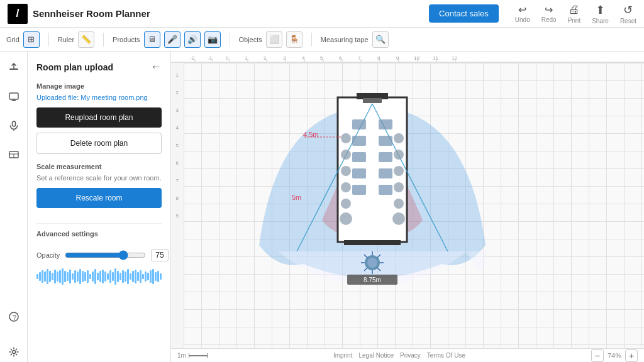 The height and width of the screenshot is (362, 644). I want to click on svg-text: 6, so click(177, 163).